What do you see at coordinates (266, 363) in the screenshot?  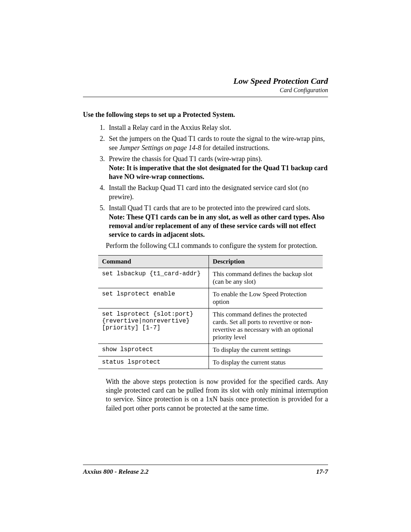 I see `desc-cell: To display the current status` at bounding box center [266, 363].